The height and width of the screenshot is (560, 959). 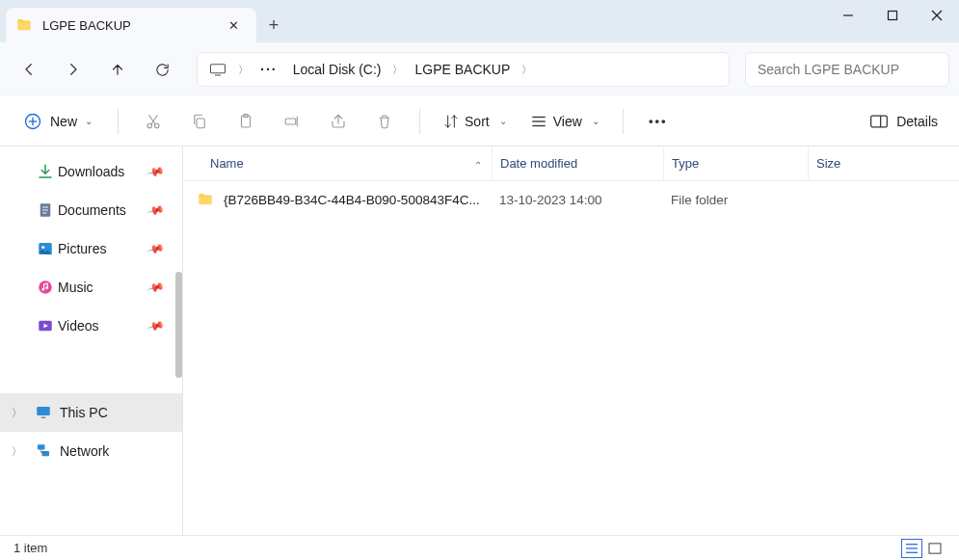 I want to click on sort-indicator-icon: ⌃, so click(x=478, y=166).